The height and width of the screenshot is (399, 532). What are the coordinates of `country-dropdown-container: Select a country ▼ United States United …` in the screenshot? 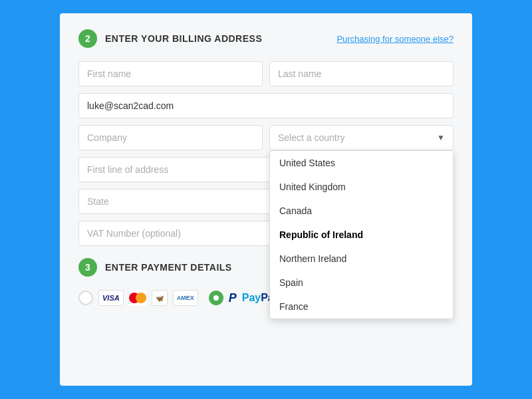 It's located at (362, 138).